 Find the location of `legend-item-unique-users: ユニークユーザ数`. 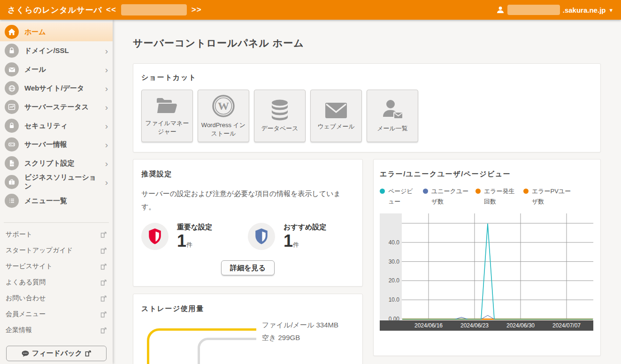

legend-item-unique-users: ユニークユーザ数 is located at coordinates (449, 197).